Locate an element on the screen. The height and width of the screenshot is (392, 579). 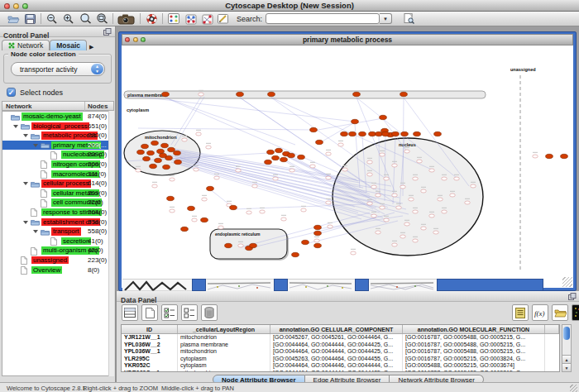
attribute-matrix-icon is located at coordinates (576, 313).